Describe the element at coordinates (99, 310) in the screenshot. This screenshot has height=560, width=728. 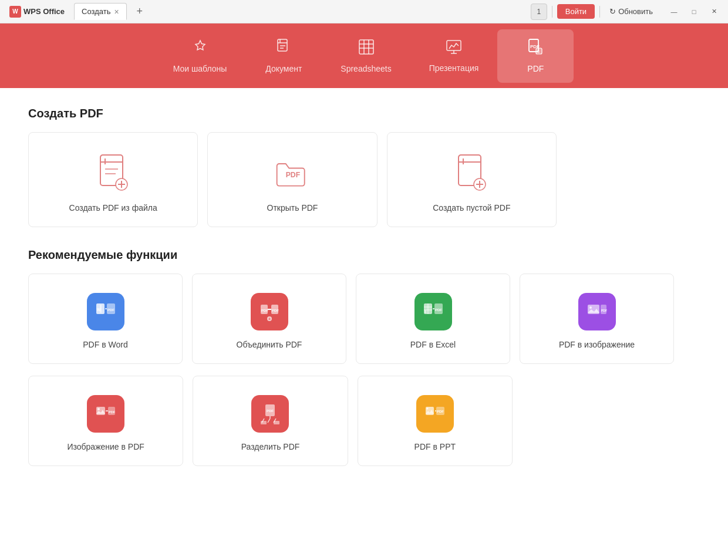
I see `svg-text: W` at that location.